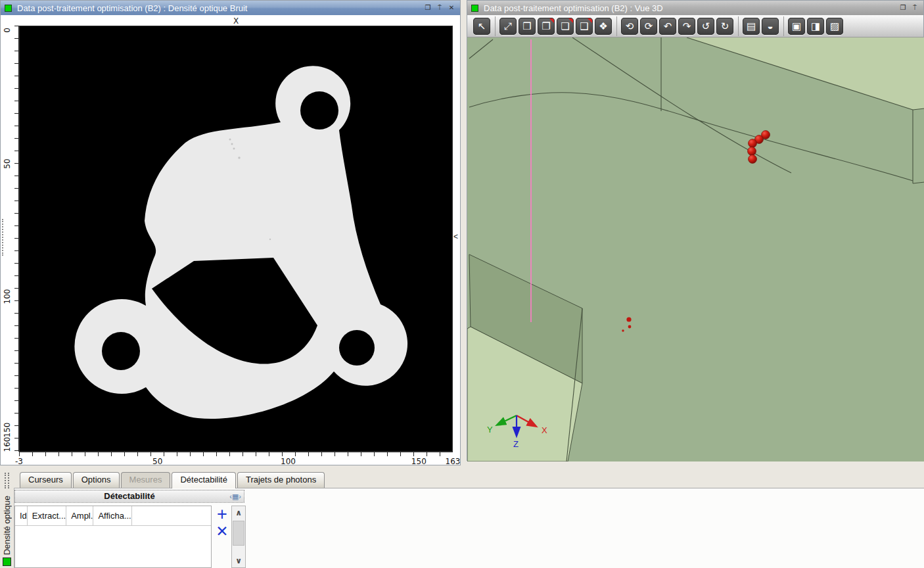  I want to click on tab-curseurs: Curseurs, so click(46, 480).